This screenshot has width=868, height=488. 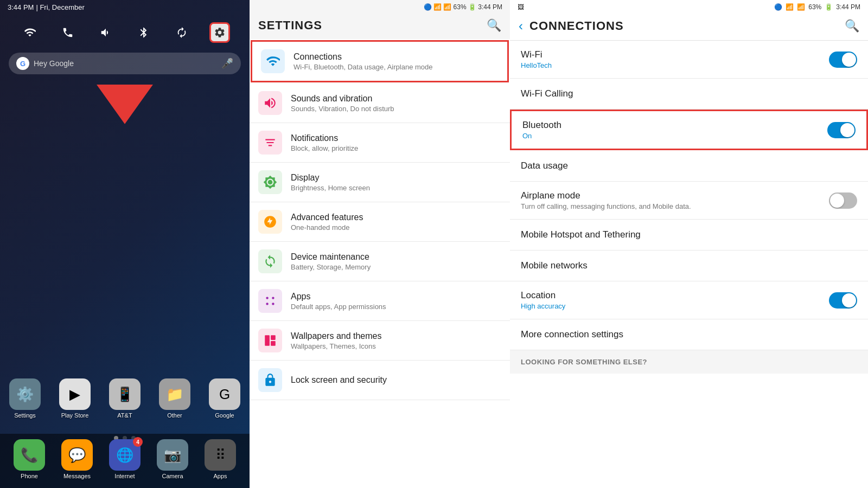 What do you see at coordinates (380, 182) in the screenshot?
I see `settings-item-display: Display Brightness, Home screen` at bounding box center [380, 182].